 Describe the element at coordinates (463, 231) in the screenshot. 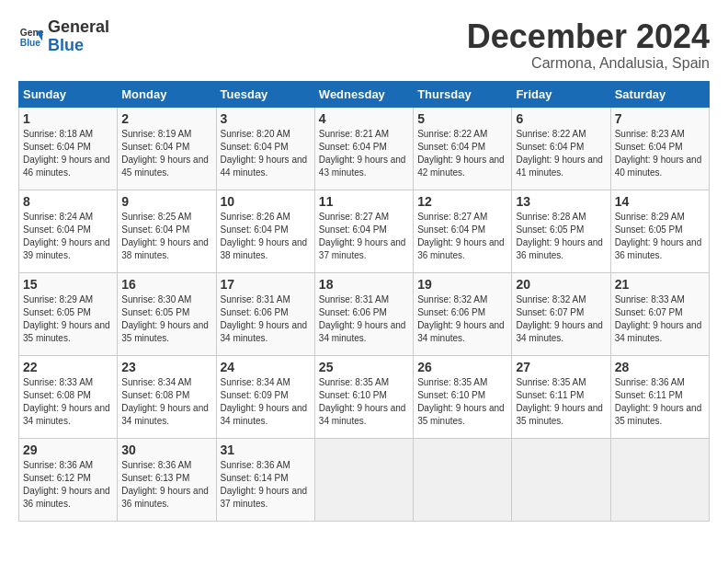

I see `calendar-cell: 12Sunrise: 8:27 AMSunset: 6:04 PMDayligh…` at that location.